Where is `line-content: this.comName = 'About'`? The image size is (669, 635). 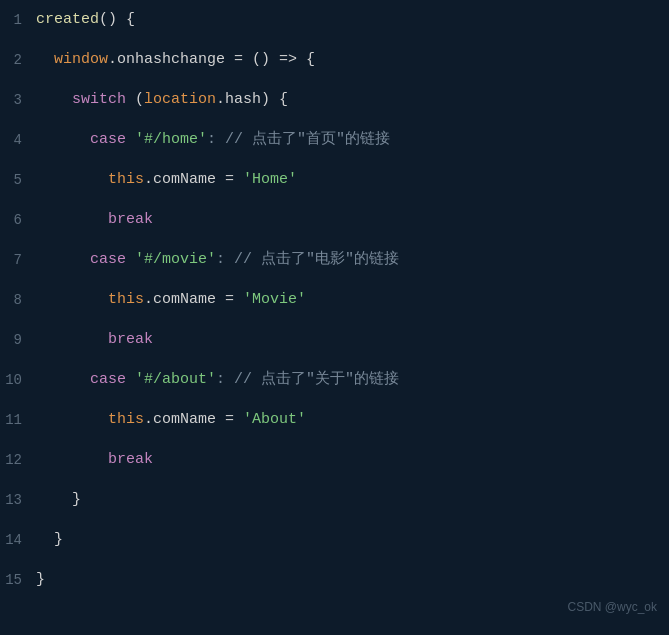 line-content: this.comName = 'About' is located at coordinates (352, 420).